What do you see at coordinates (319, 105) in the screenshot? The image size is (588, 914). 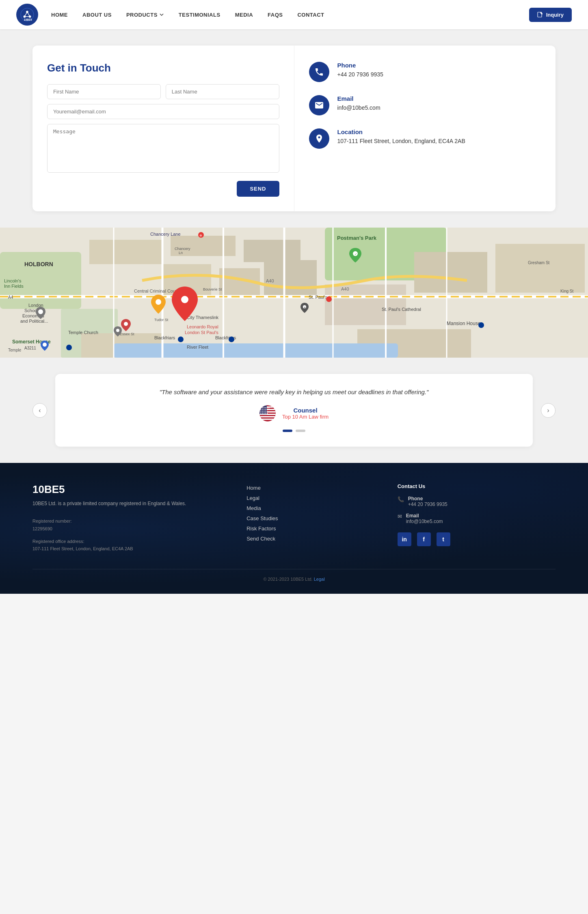 I see `email-icon` at bounding box center [319, 105].